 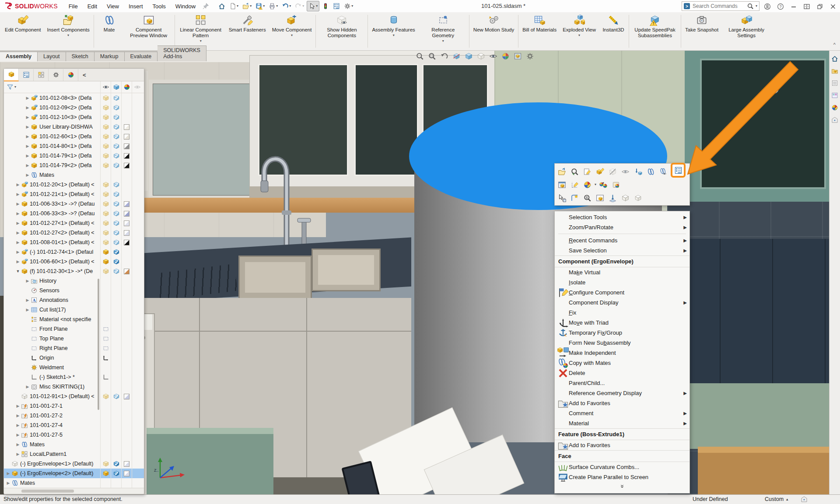 What do you see at coordinates (613, 32) in the screenshot?
I see `ribbon-instant3d-button: Instant3D` at bounding box center [613, 32].